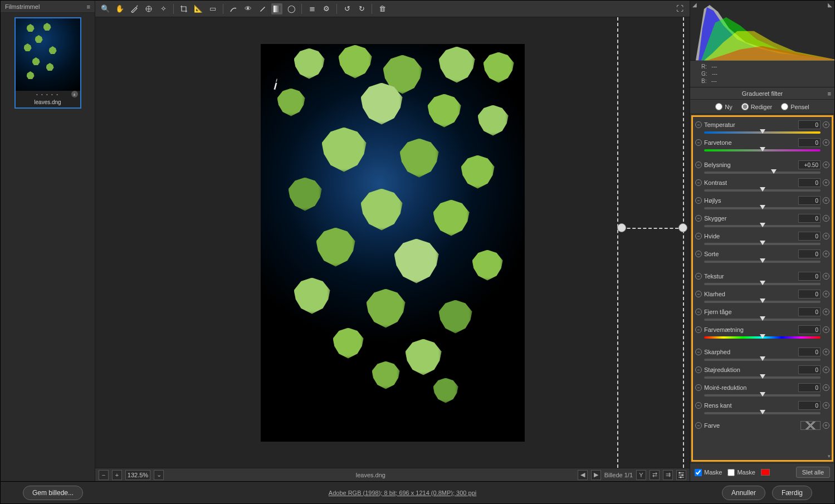 This screenshot has height=504, width=835. I want to click on crop-tool-icon, so click(184, 9).